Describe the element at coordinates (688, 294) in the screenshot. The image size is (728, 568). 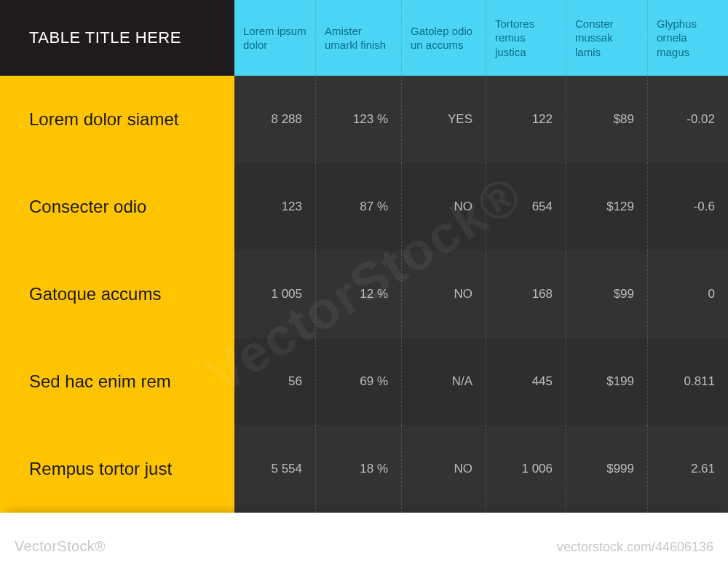
I see `cell-value: 0` at that location.